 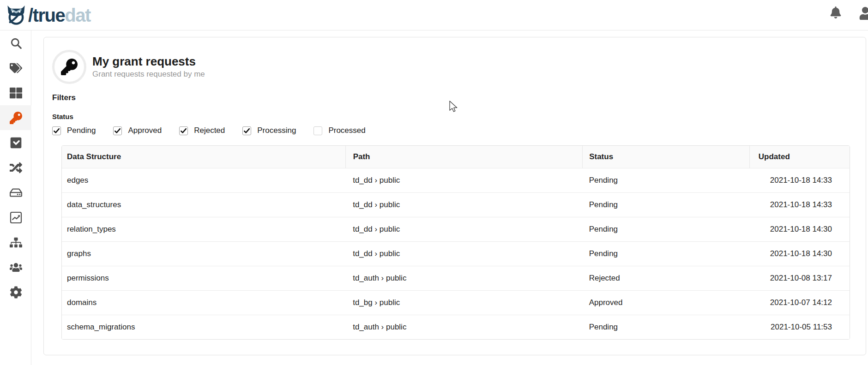 I want to click on status-filter-label: Status, so click(x=459, y=116).